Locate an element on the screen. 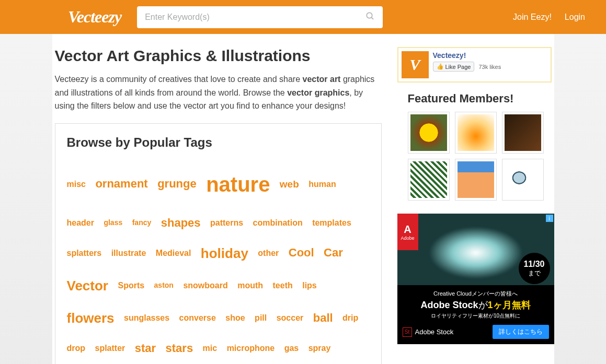  tag-link: Sports is located at coordinates (131, 286).